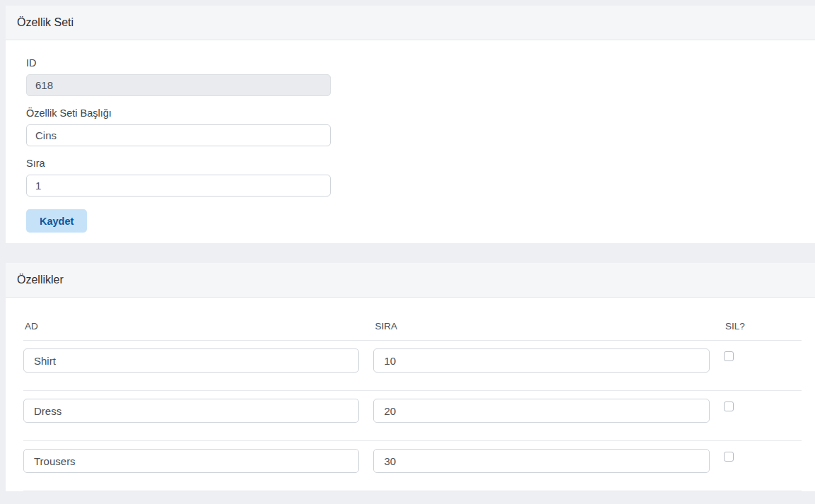 The image size is (815, 504). What do you see at coordinates (763, 325) in the screenshot?
I see `column-header-delete: SIL?` at bounding box center [763, 325].